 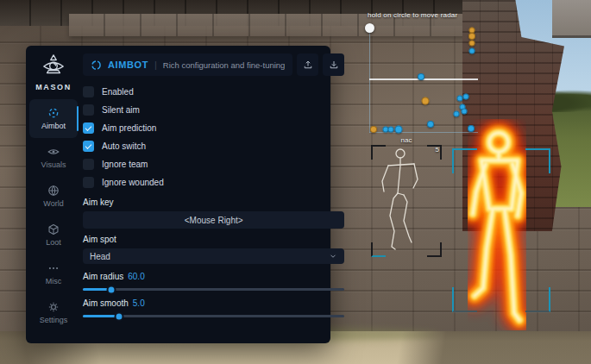 I want to click on toggle-list: Enabled Silent aim Aim prediction Auto s…, so click(x=214, y=137).